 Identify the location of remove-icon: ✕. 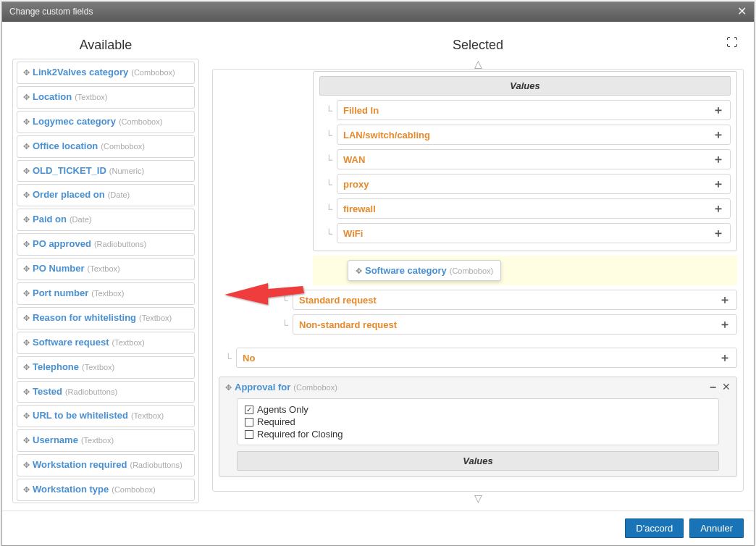
(726, 387).